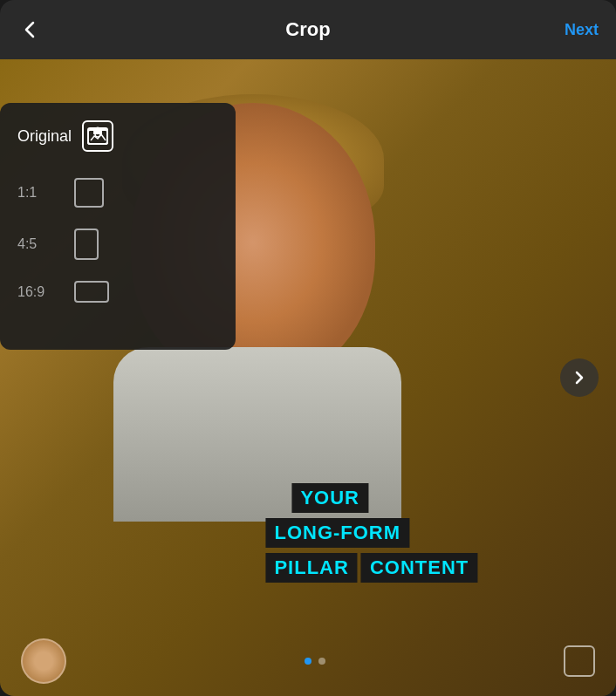 This screenshot has height=696, width=616. What do you see at coordinates (581, 30) in the screenshot?
I see `next-button: Next` at bounding box center [581, 30].